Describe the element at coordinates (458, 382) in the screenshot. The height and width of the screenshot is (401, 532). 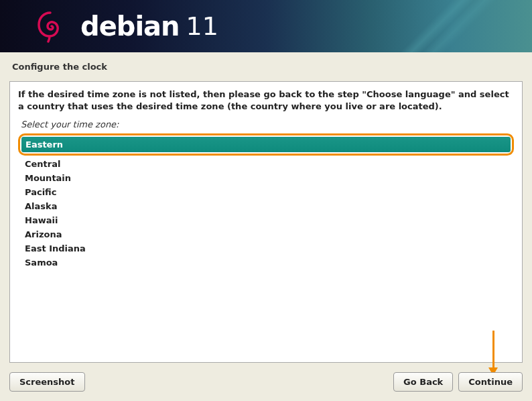
I see `right-button-group: Go Back Continue` at that location.